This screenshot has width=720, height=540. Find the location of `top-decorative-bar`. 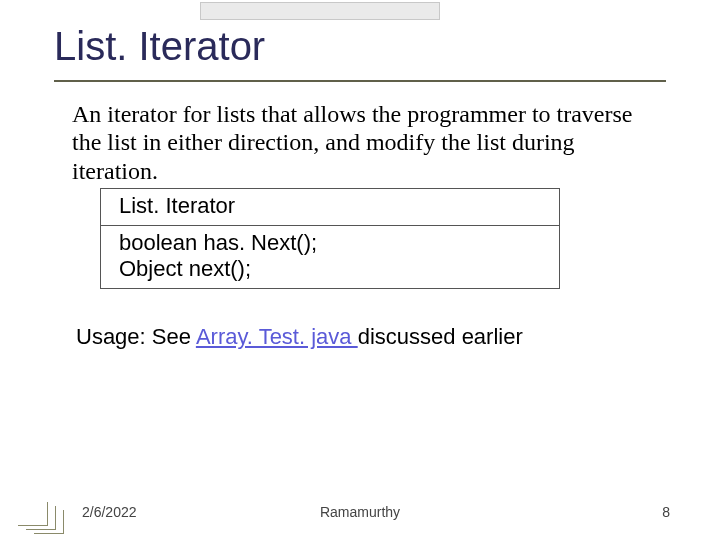

top-decorative-bar is located at coordinates (320, 11).